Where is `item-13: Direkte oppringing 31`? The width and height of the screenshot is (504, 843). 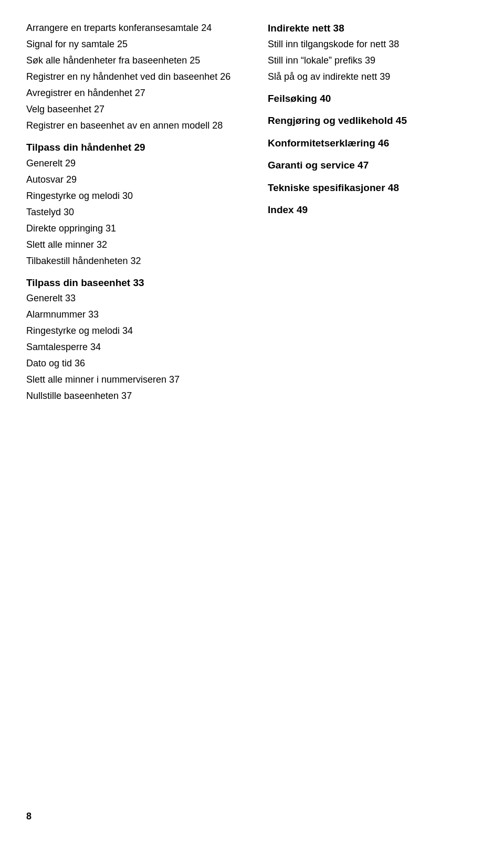 item-13: Direkte oppringing 31 is located at coordinates (131, 229).